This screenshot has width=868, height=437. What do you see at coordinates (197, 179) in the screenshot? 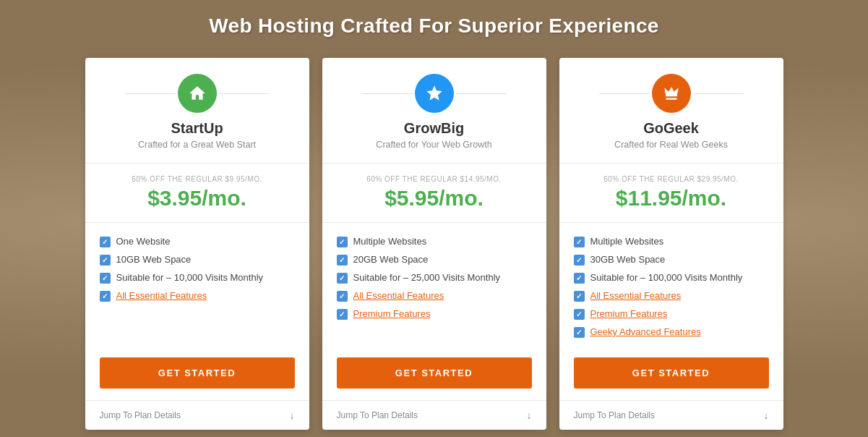
I see `discount-text: 60% OFF THE REGULAR $9.95/MO.` at bounding box center [197, 179].